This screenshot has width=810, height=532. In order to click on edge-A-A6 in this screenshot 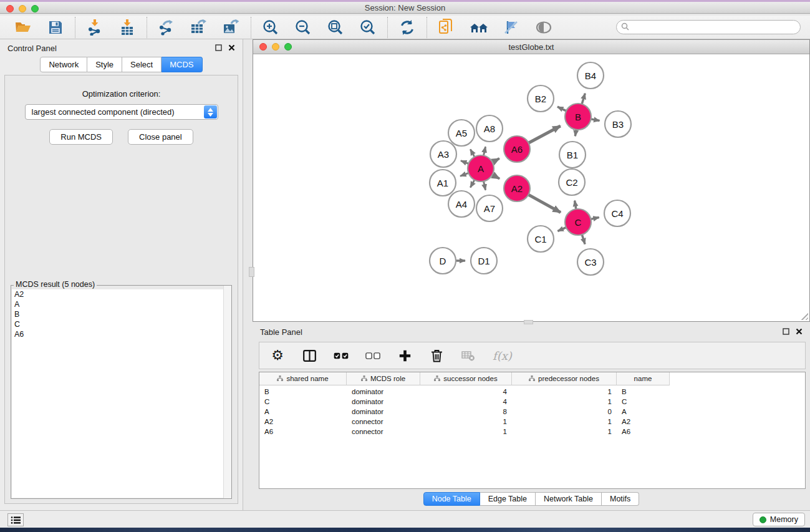, I will do `click(496, 160)`.